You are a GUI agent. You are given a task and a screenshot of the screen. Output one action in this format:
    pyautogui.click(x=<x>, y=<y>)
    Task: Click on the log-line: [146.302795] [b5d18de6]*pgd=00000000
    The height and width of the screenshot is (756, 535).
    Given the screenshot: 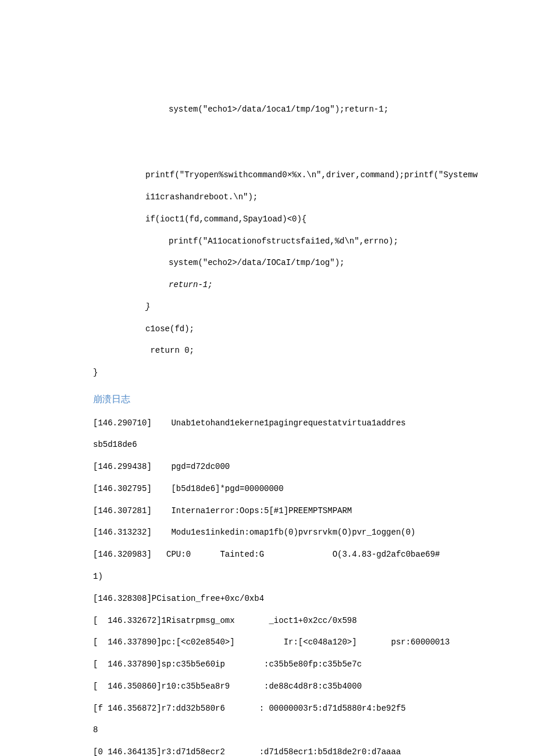 What is the action you would take?
    pyautogui.click(x=297, y=489)
    